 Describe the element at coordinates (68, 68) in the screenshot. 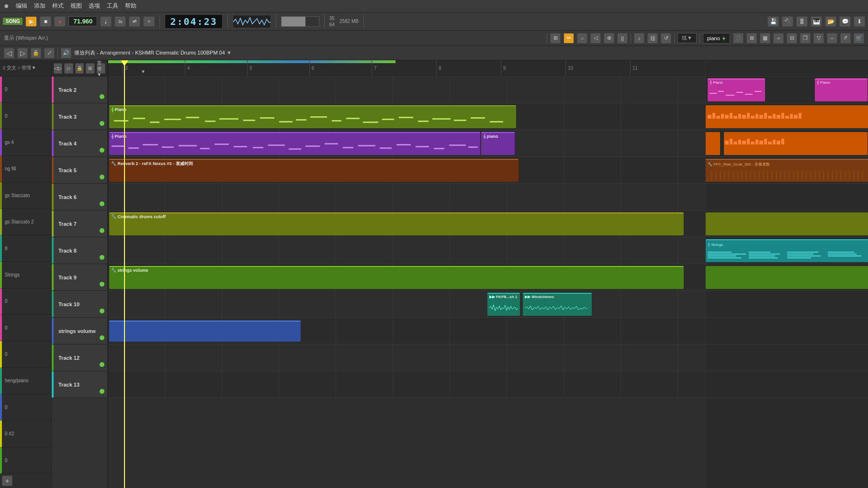

I see `header-arrow-btn: ▷` at that location.